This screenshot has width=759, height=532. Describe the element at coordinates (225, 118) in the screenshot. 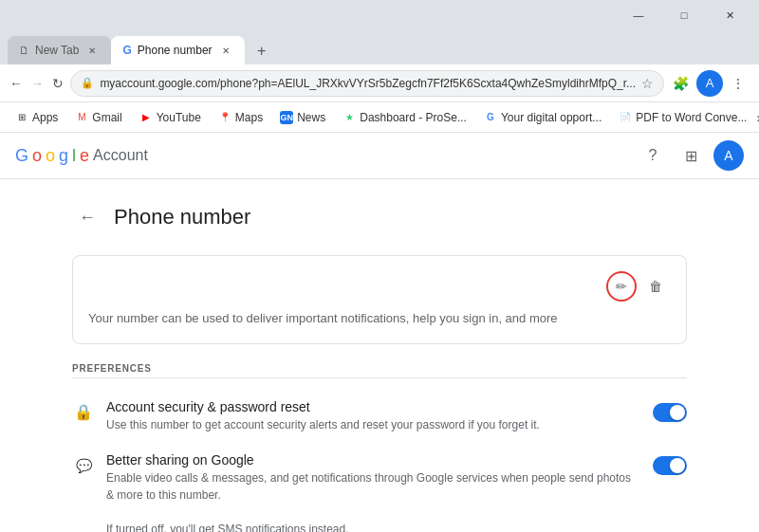

I see `maps-icon: 📍` at that location.